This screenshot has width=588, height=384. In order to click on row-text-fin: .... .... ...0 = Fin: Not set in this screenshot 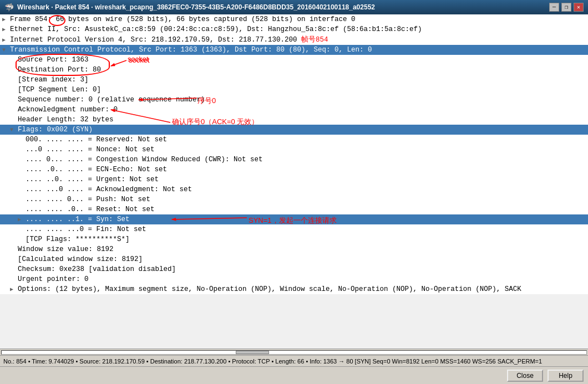, I will do `click(306, 229)`.